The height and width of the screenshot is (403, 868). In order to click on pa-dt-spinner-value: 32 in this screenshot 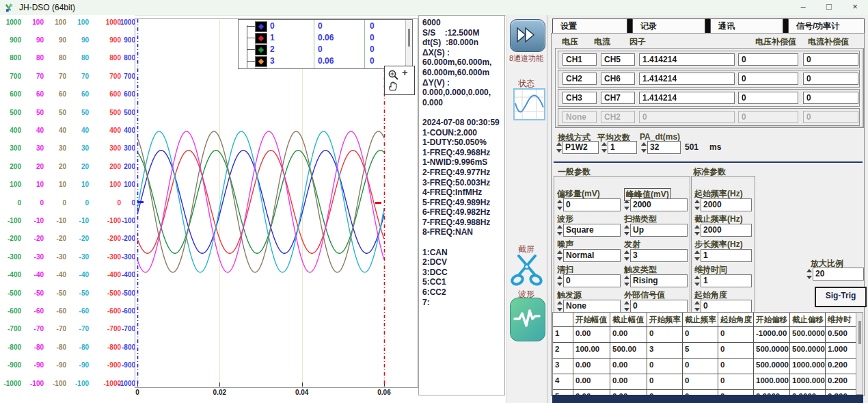, I will do `click(664, 148)`.